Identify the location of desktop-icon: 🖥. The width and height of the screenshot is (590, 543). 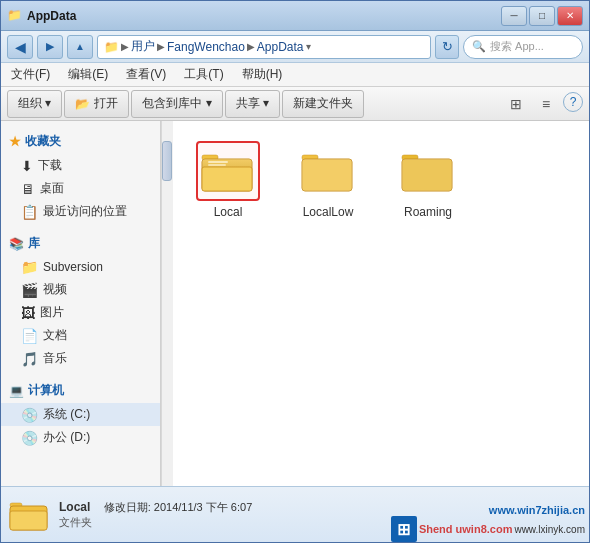
(28, 189).